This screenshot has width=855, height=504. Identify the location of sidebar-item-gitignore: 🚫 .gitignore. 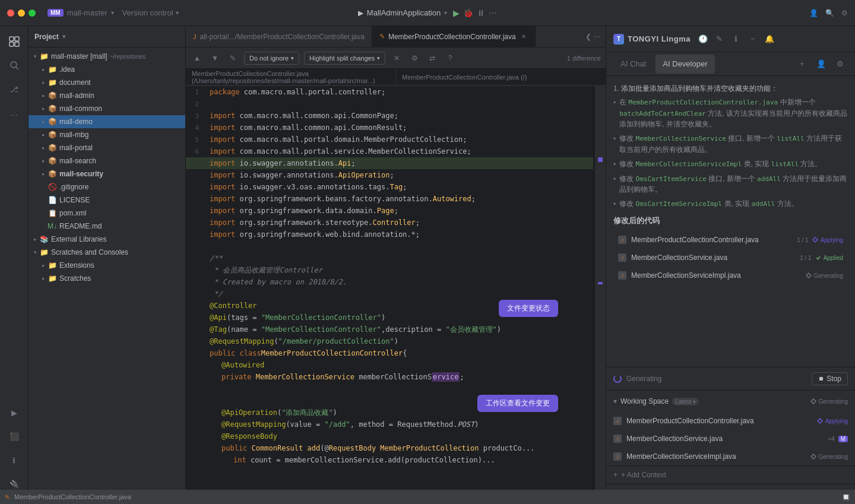
(107, 187).